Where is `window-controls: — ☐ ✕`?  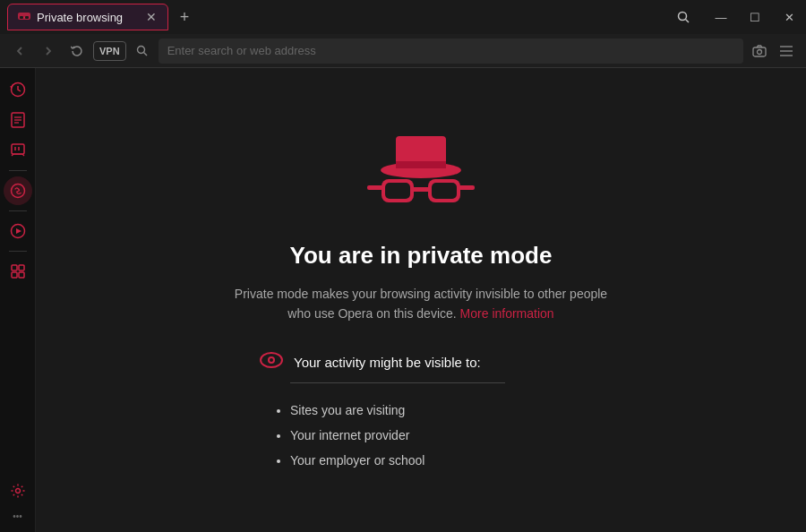 window-controls: — ☐ ✕ is located at coordinates (736, 17).